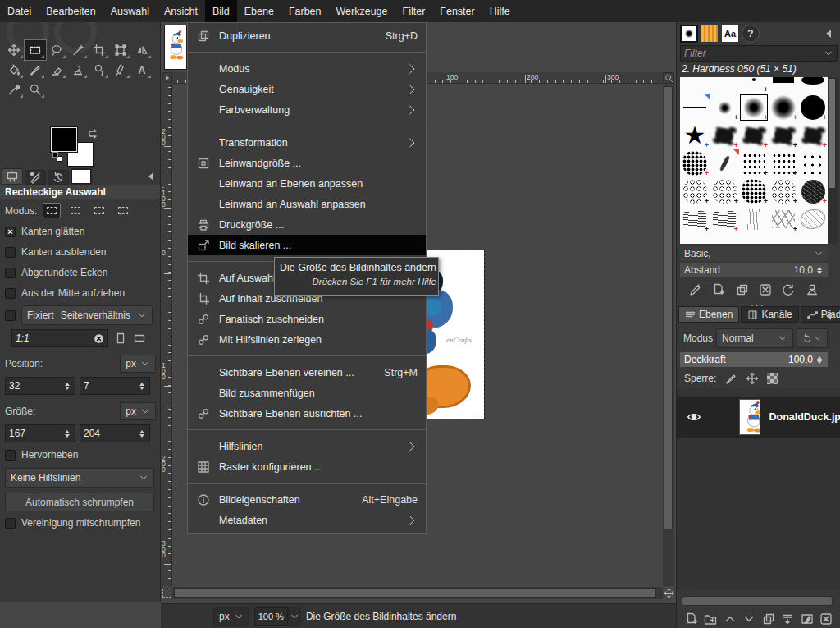 The height and width of the screenshot is (628, 840). Describe the element at coordinates (812, 338) in the screenshot. I see `layer-mode-switch-button` at that location.